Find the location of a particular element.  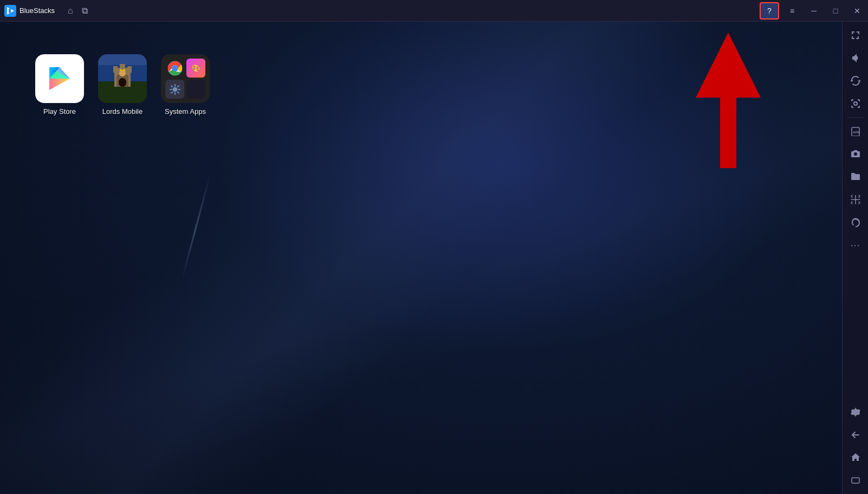

lords-mobile-label: Lords Mobile is located at coordinates (122, 112).